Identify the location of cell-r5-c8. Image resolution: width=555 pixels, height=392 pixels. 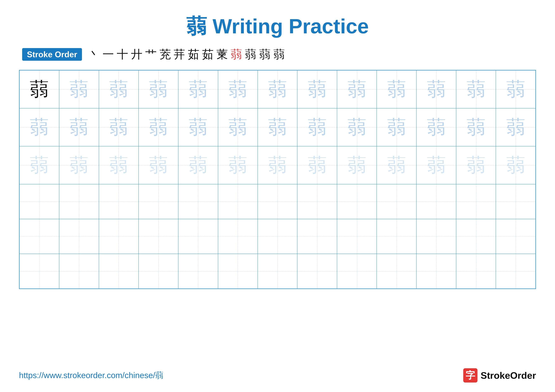
(317, 236).